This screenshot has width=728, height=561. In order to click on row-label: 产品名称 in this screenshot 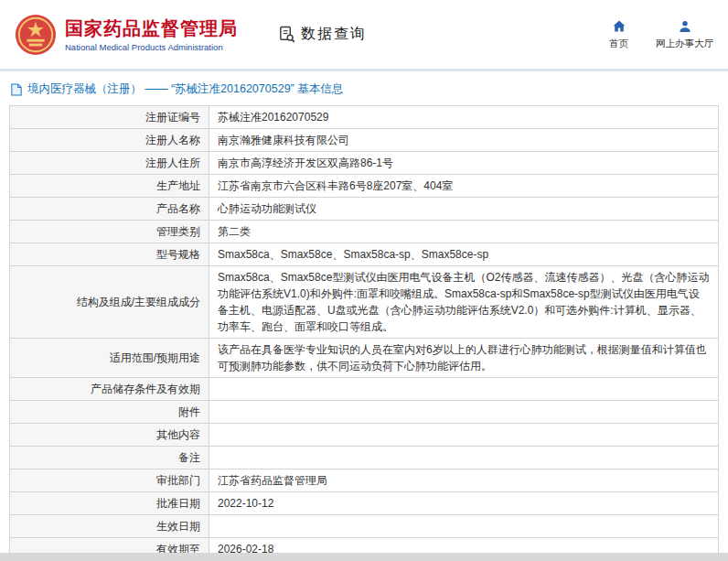, I will do `click(110, 209)`.